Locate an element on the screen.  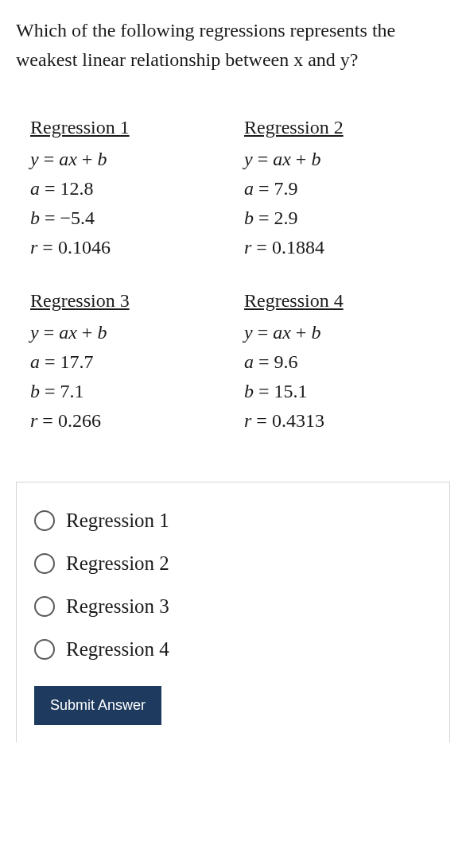
regression-b: b = 2.9 is located at coordinates (347, 218).